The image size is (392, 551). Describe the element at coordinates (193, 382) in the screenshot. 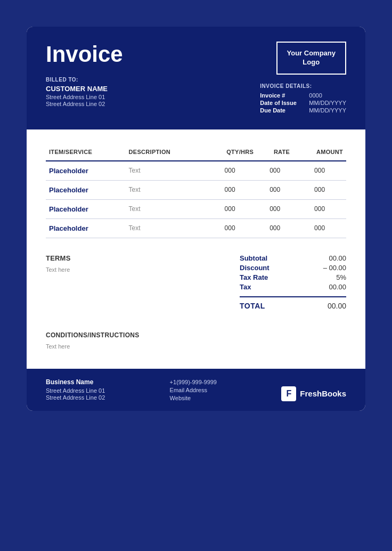

I see `footer-phone: +1(999)-999-9999` at that location.